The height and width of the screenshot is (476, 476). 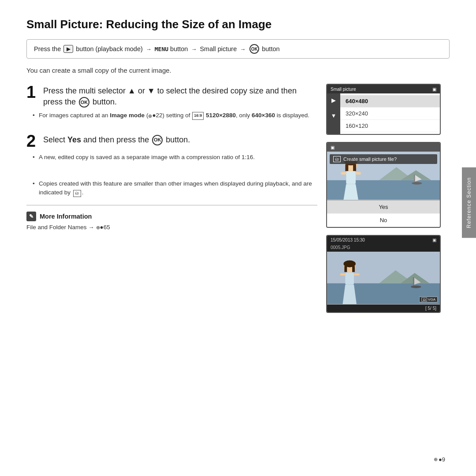 What do you see at coordinates (432, 300) in the screenshot?
I see `vga-label: VGA` at bounding box center [432, 300].